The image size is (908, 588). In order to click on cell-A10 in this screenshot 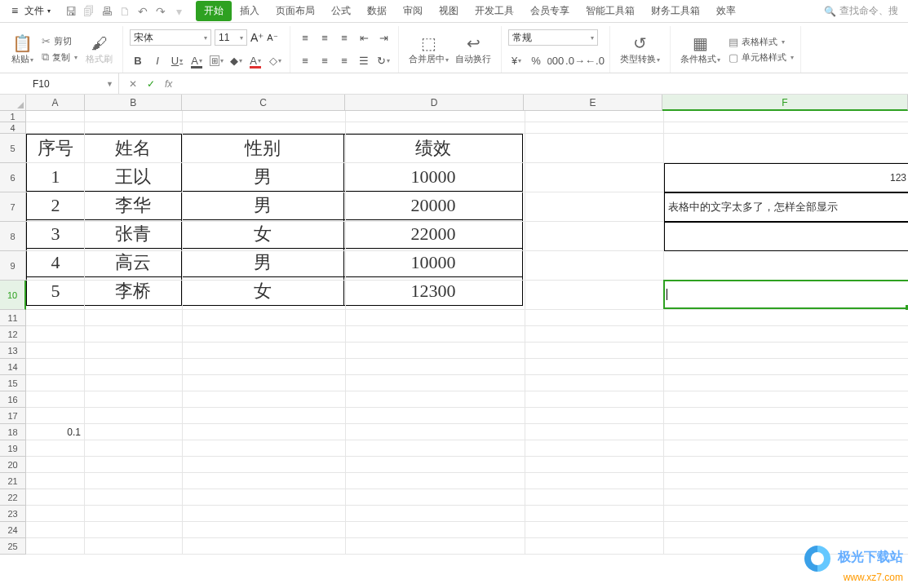, I will do `click(55, 295)`.